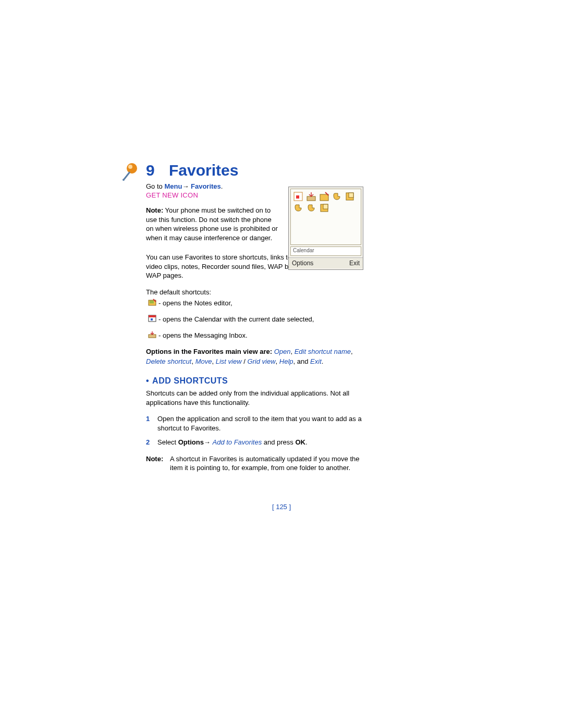 Image resolution: width=563 pixels, height=728 pixels. What do you see at coordinates (326, 263) in the screenshot?
I see `softkey-row: Options Exit` at bounding box center [326, 263].